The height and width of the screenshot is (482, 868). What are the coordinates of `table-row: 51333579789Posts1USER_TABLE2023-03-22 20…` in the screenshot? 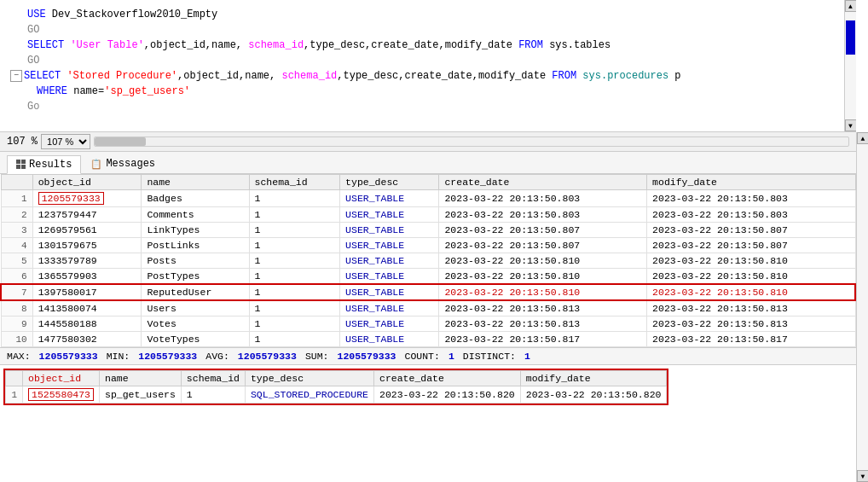 It's located at (428, 261).